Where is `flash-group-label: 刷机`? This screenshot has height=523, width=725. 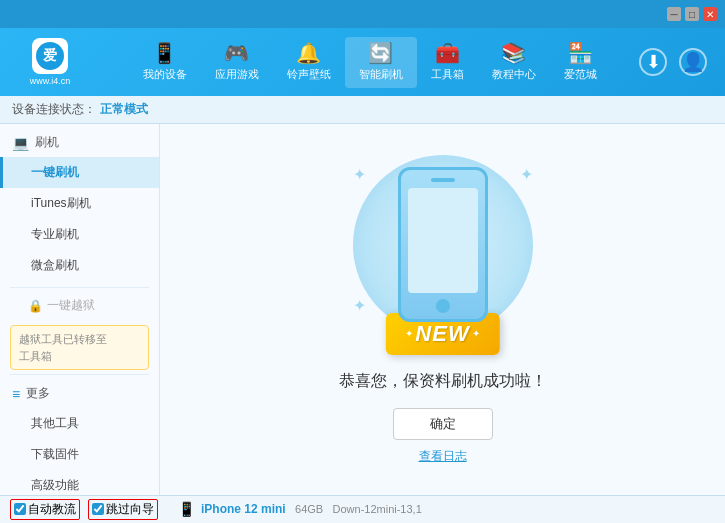 flash-group-label: 刷机 is located at coordinates (47, 142).